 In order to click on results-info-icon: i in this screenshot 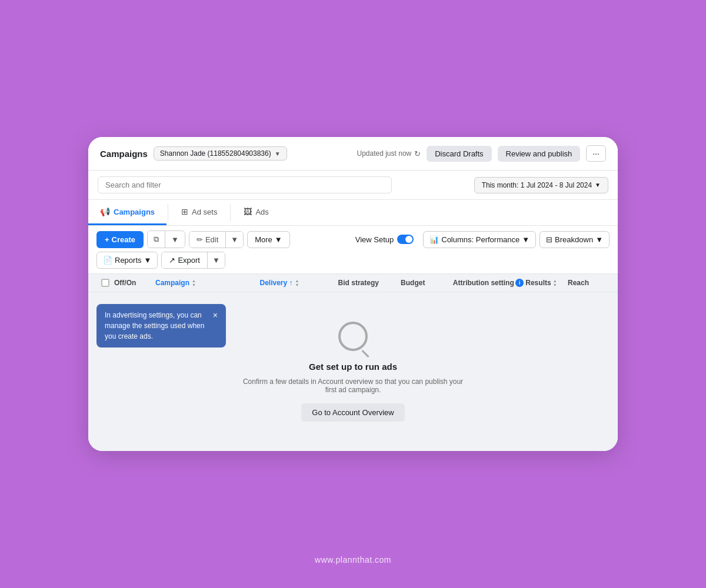, I will do `click(519, 283)`.